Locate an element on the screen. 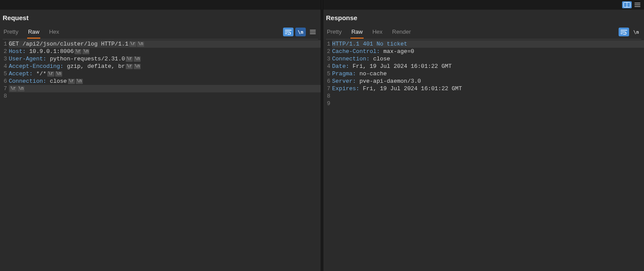 This screenshot has width=644, height=271. code-line: User-Agent: python-requests/2.31.0\r\n is located at coordinates (165, 59).